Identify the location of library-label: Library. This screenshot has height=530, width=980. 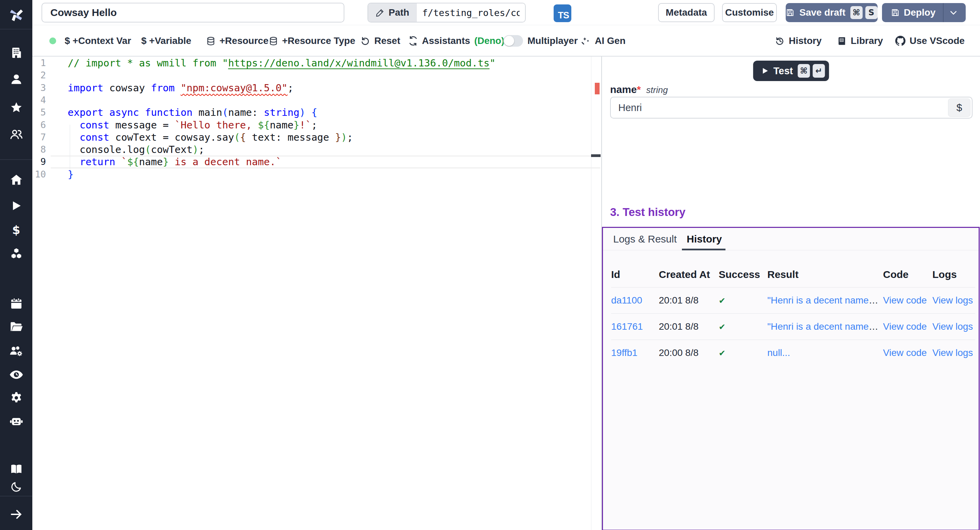
(867, 41).